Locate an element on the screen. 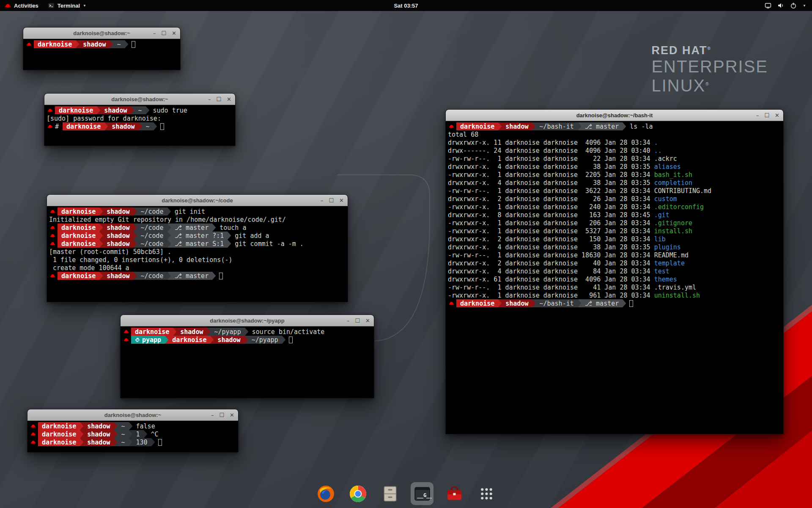 Image resolution: width=812 pixels, height=508 pixels. prompt-segment-path: ~/pyapp is located at coordinates (265, 340).